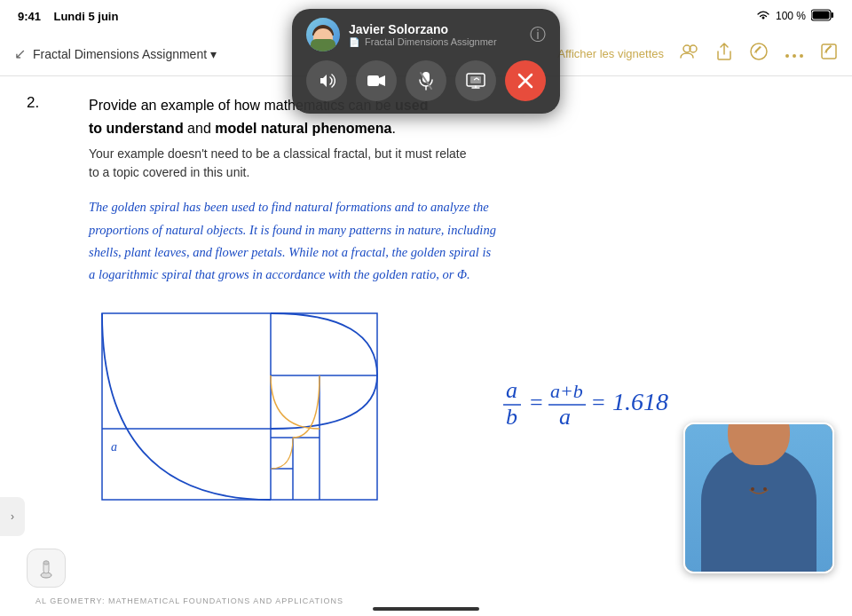 This screenshot has width=852, height=616. I want to click on person-video, so click(759, 498).